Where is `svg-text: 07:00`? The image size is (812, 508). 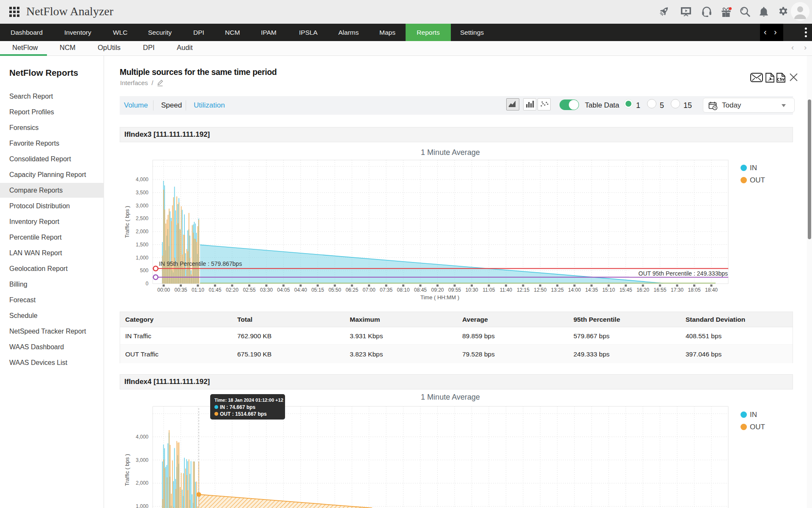
svg-text: 07:00 is located at coordinates (369, 290).